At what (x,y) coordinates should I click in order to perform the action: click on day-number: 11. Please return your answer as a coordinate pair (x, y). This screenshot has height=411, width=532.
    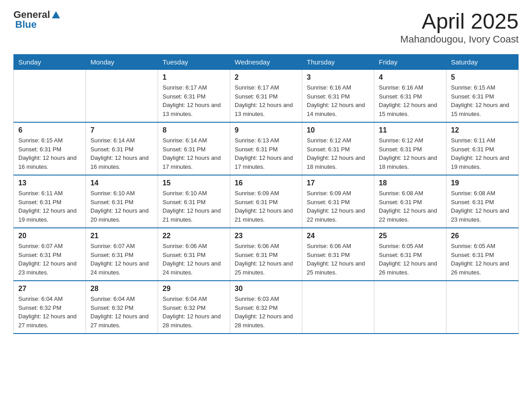
    Looking at the image, I should click on (410, 130).